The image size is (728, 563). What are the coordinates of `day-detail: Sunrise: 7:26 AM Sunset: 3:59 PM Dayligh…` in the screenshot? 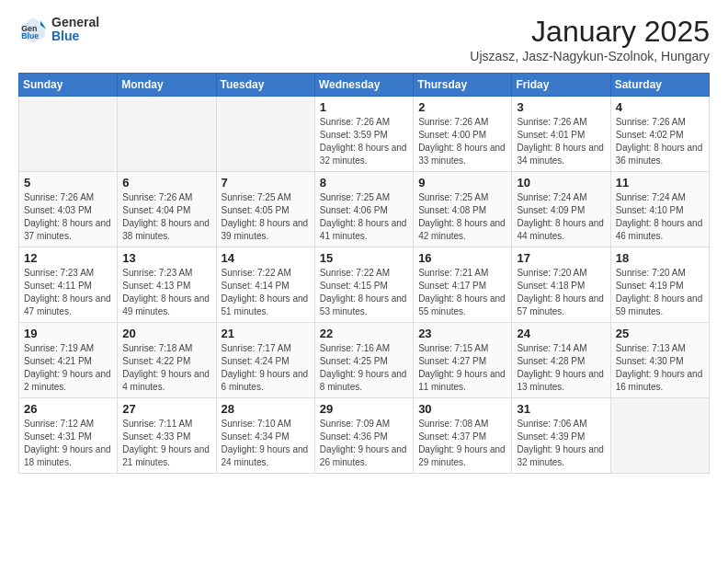 It's located at (364, 142).